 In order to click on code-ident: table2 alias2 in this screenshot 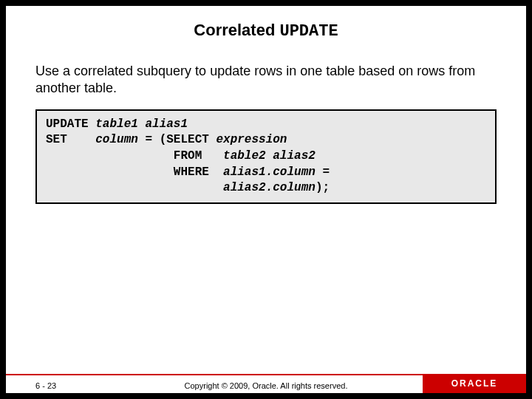, I will do `click(269, 156)`.